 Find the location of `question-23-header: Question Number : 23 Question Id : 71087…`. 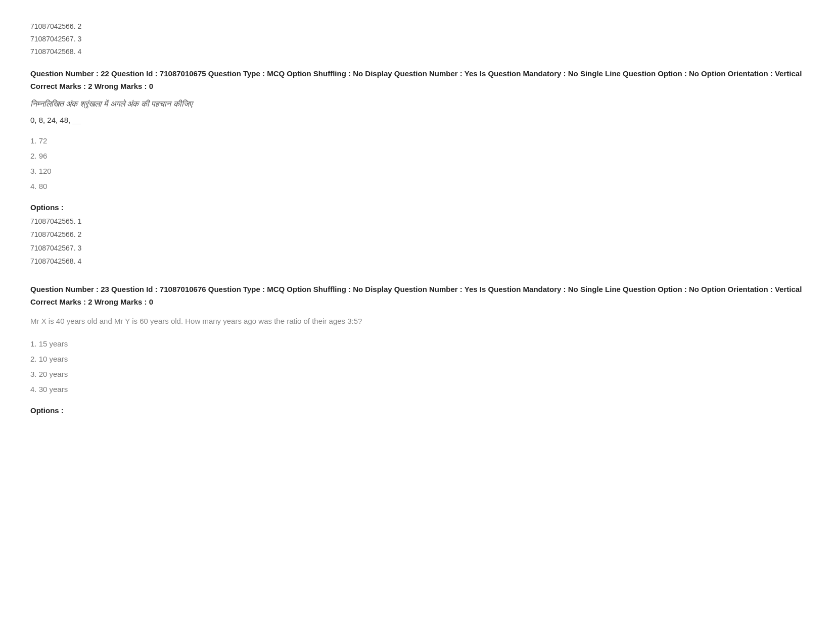

question-23-header: Question Number : 23 Question Id : 71087… is located at coordinates (417, 289).